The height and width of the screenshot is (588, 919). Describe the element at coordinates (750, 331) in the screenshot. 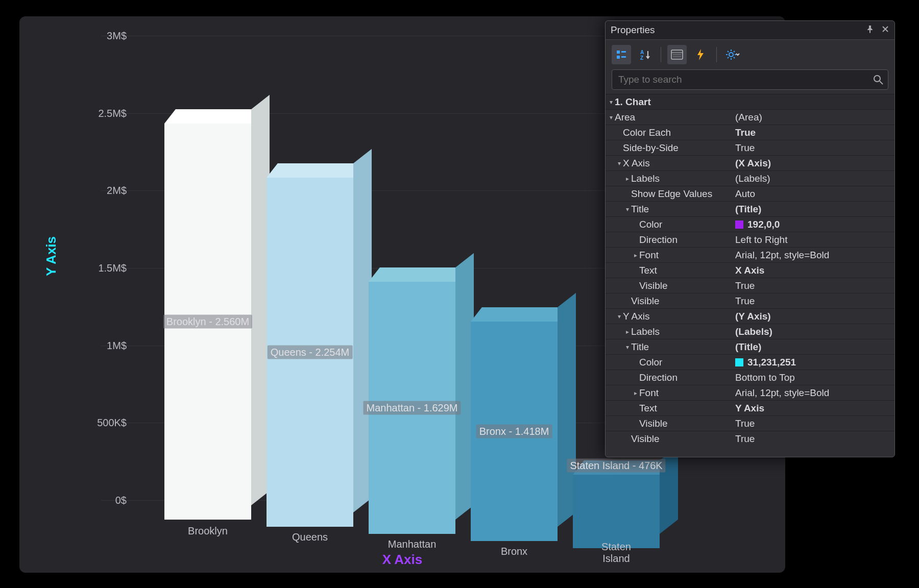

I see `prop-row-yaxis-labels: ▸Labels(Labels)` at that location.